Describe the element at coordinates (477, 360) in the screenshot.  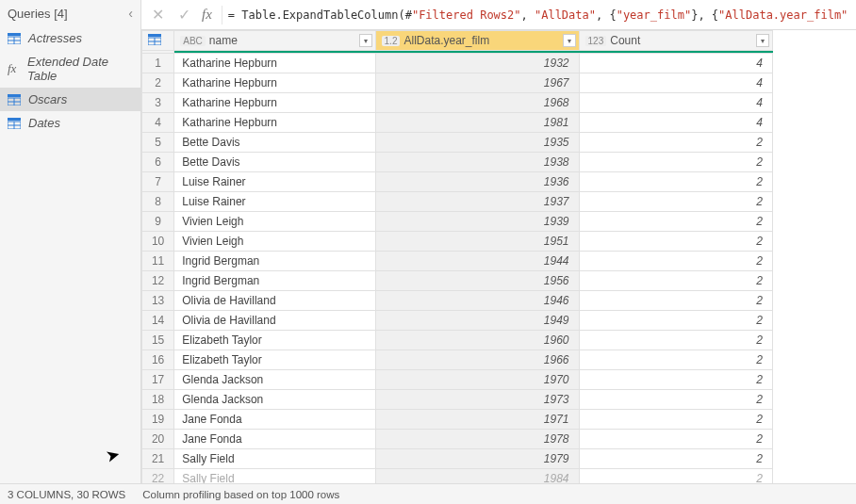
I see `cell-year: 1966` at that location.